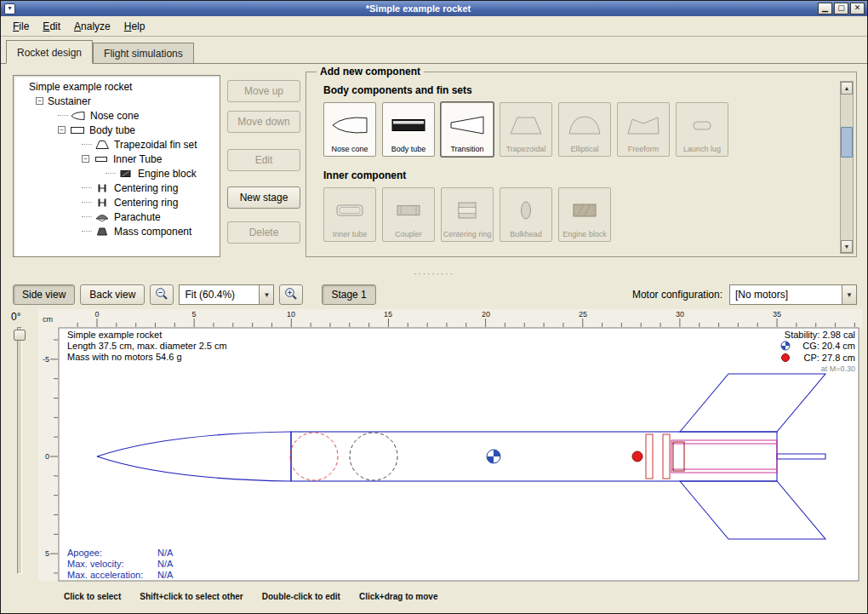 The width and height of the screenshot is (868, 614). Describe the element at coordinates (847, 167) in the screenshot. I see `scrollbar-track` at that location.